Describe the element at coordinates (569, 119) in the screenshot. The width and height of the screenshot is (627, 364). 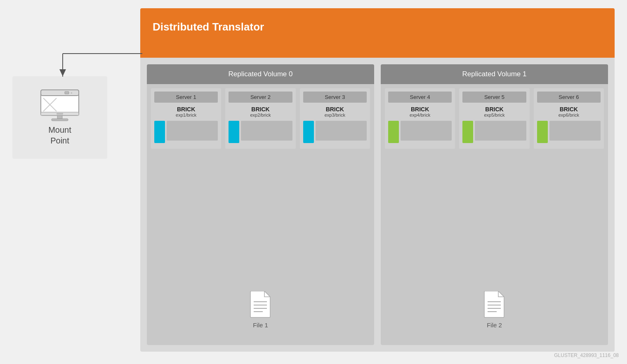
I see `server-6-box: Server 6 BRICK exp6/brick` at that location.